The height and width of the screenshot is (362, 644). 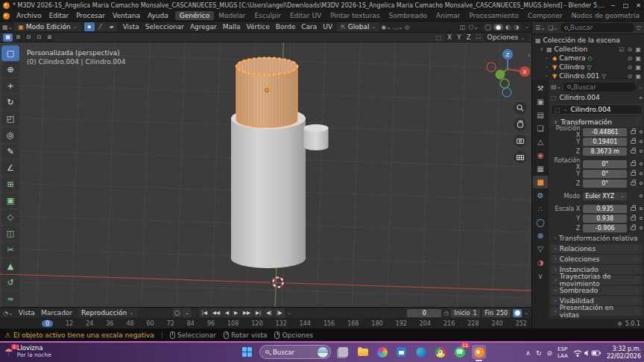 What do you see at coordinates (540, 262) in the screenshot?
I see `material-tab: ◑` at bounding box center [540, 262].